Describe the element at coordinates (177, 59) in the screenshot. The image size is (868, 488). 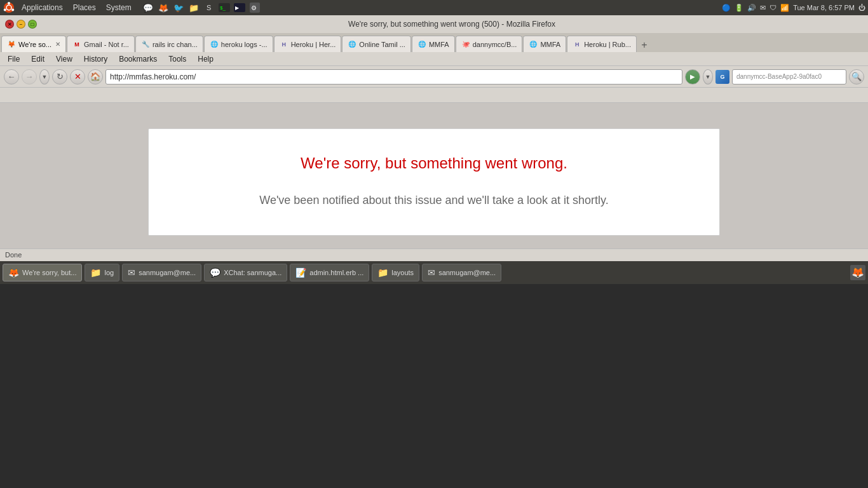
I see `menu-tools: Tools` at that location.